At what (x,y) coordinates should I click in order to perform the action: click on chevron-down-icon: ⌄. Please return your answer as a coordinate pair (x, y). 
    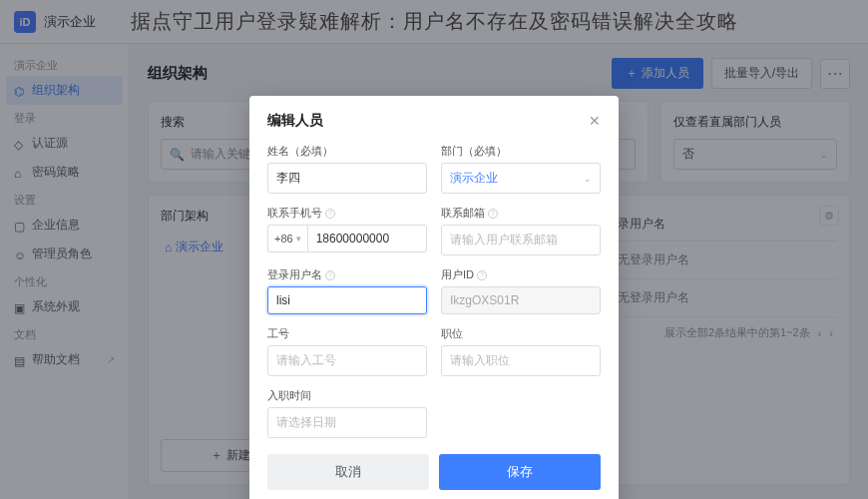
    Looking at the image, I should click on (588, 179).